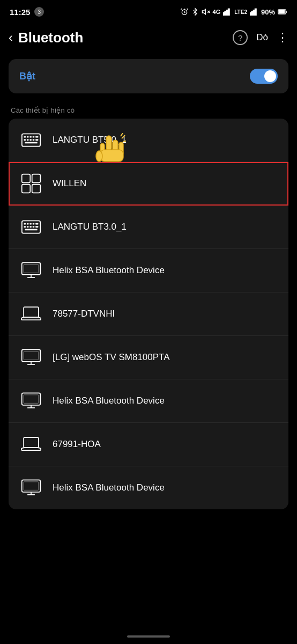 The width and height of the screenshot is (297, 644). Describe the element at coordinates (227, 12) in the screenshot. I see `signal-bars-icon` at that location.